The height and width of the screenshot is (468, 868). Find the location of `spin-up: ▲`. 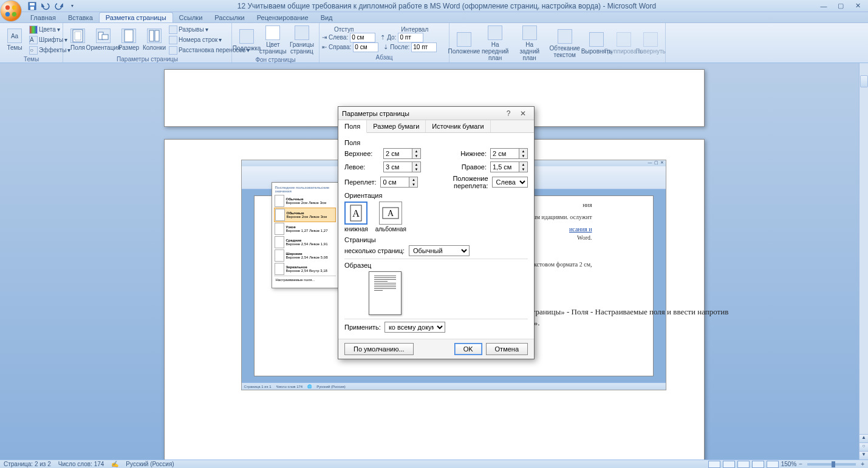

spin-up: ▲ is located at coordinates (417, 151).